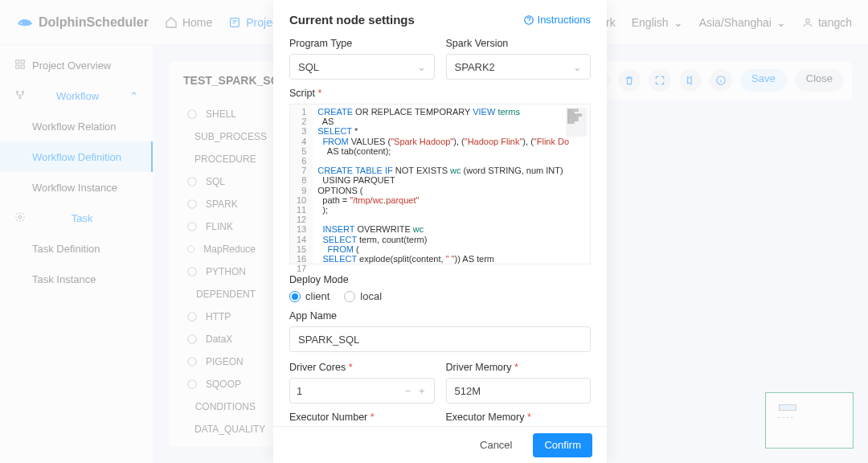 The image size is (868, 463). I want to click on app-name-label: App Name, so click(440, 316).